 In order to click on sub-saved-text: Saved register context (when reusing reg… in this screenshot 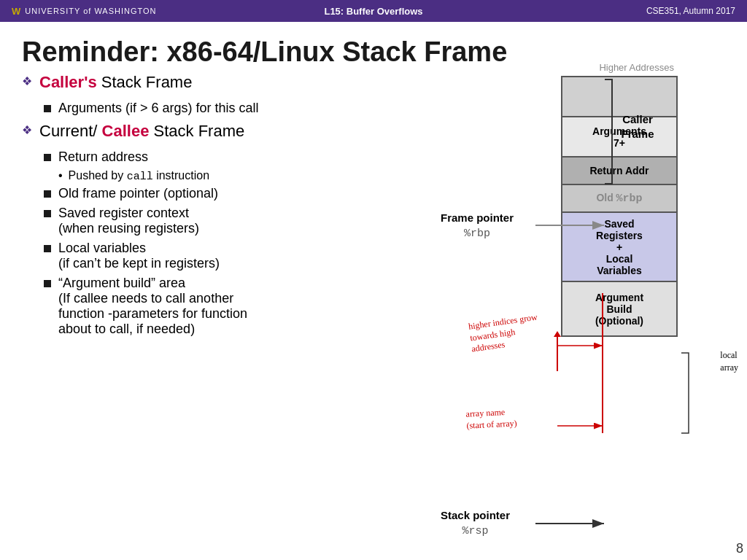, I will do `click(128, 221)`.